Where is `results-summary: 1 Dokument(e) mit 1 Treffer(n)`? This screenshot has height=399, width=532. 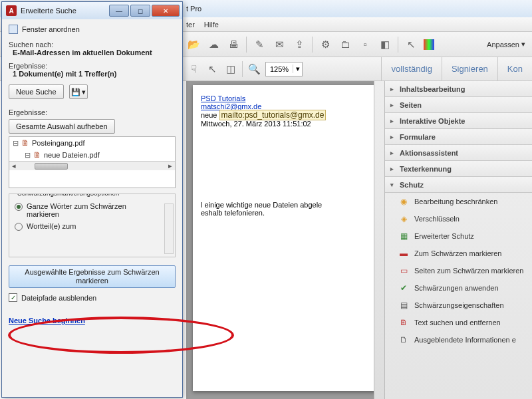
results-summary: 1 Dokument(e) mit 1 Treffer(n) is located at coordinates (92, 74).